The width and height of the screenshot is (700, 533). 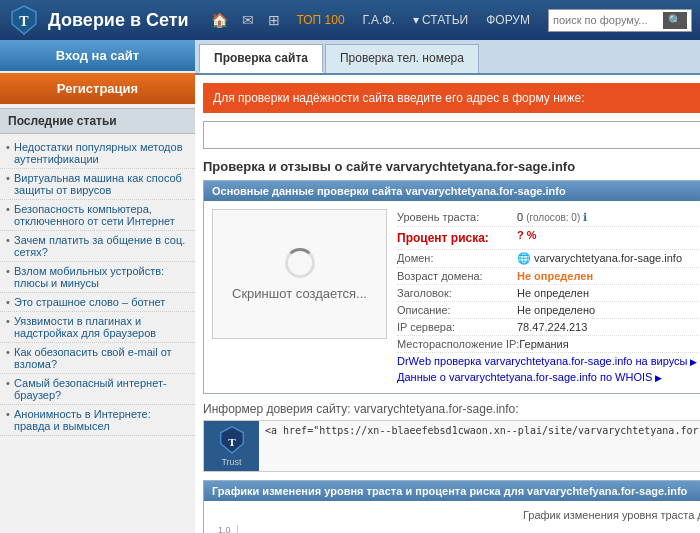 I want to click on whois-link: Данные о varvarychtetyana.for-sage.info …, so click(x=548, y=377).